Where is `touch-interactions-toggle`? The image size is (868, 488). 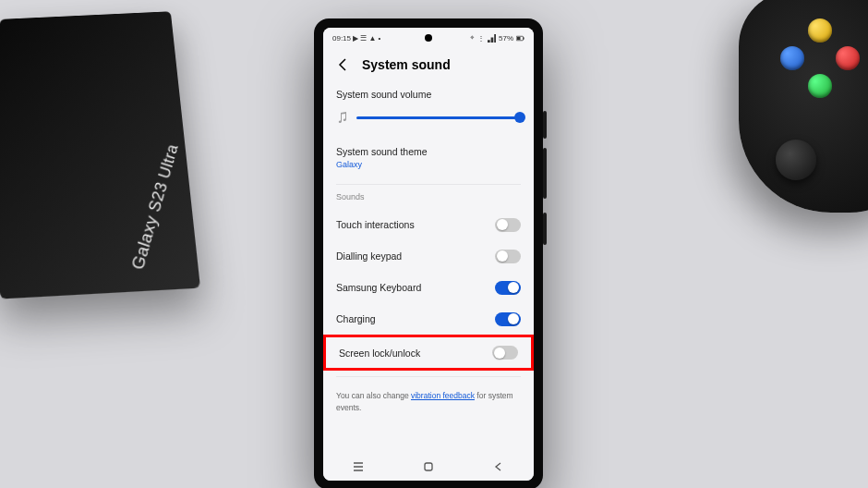 touch-interactions-toggle is located at coordinates (508, 226).